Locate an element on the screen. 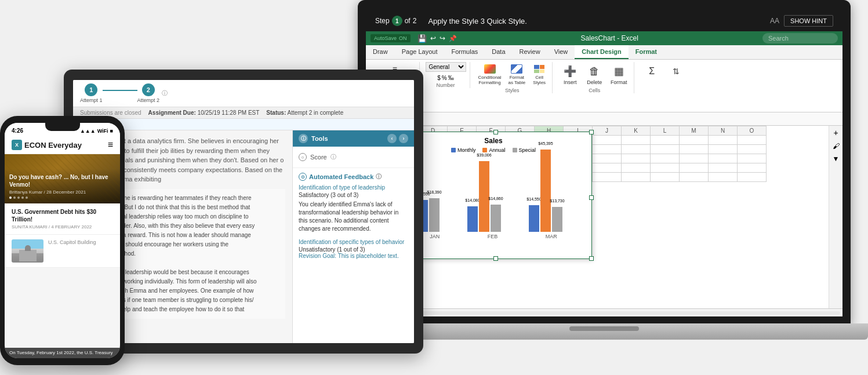 The height and width of the screenshot is (375, 868). sort-filter-button: ⇅ is located at coordinates (676, 71).